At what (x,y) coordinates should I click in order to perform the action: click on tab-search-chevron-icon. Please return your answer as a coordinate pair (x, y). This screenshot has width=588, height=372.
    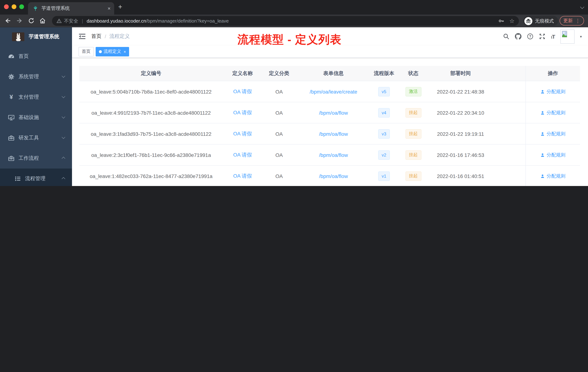
    Looking at the image, I should click on (582, 7).